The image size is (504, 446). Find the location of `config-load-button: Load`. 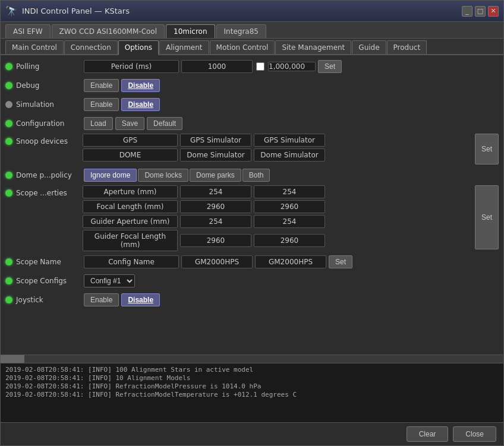

config-load-button: Load is located at coordinates (99, 124).